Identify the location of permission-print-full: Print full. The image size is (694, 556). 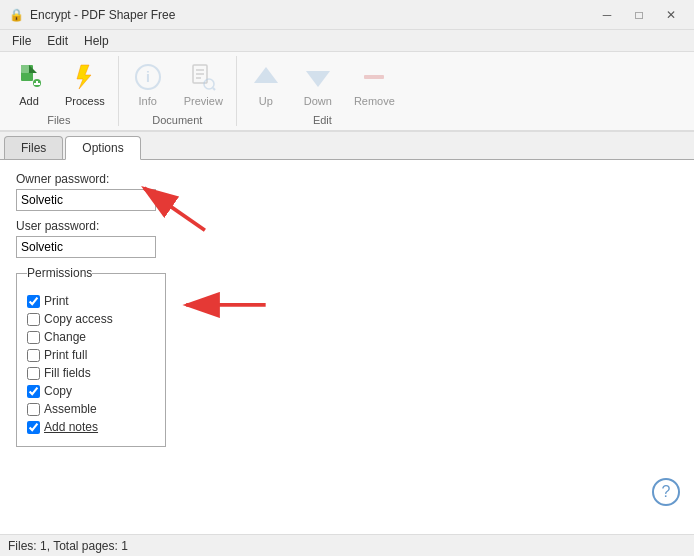
(91, 355).